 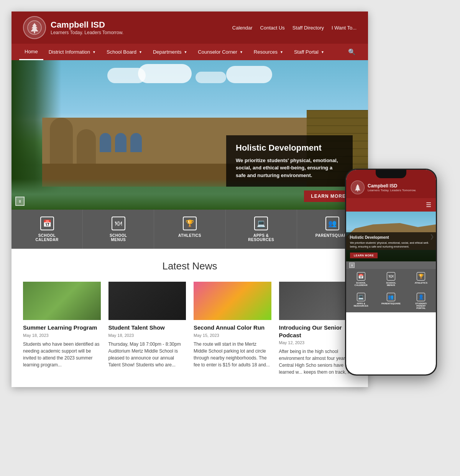 I want to click on phone-label-calendar: SCHOOLCALENDAR, so click(x=361, y=284).